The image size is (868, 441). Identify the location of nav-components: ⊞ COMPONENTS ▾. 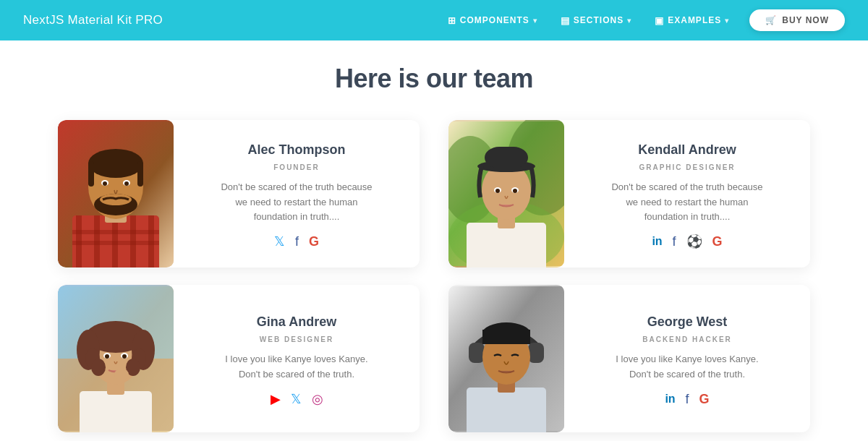
(493, 20).